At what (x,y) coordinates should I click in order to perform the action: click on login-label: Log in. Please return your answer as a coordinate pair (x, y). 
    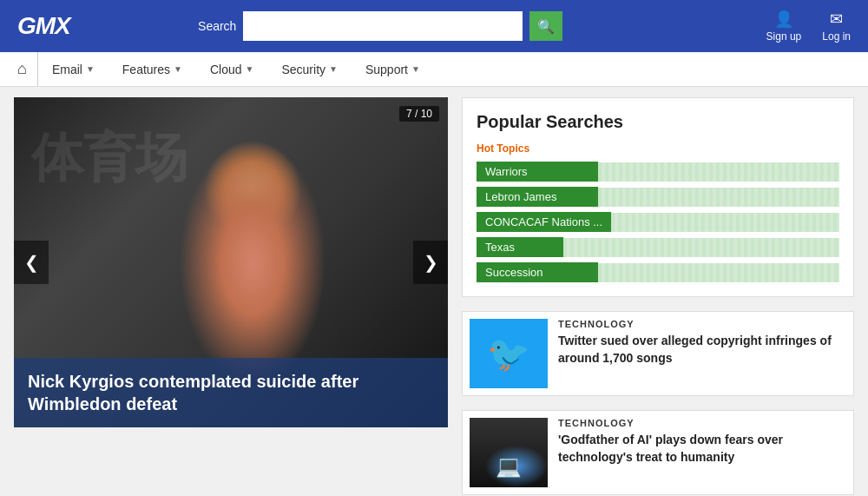
    Looking at the image, I should click on (837, 36).